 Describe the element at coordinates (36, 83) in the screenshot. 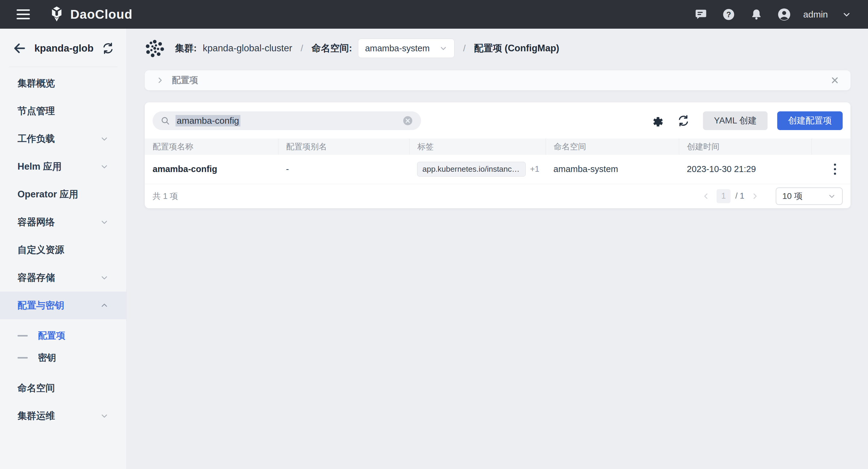

I see `sidebar-item-label: 集群概览` at that location.